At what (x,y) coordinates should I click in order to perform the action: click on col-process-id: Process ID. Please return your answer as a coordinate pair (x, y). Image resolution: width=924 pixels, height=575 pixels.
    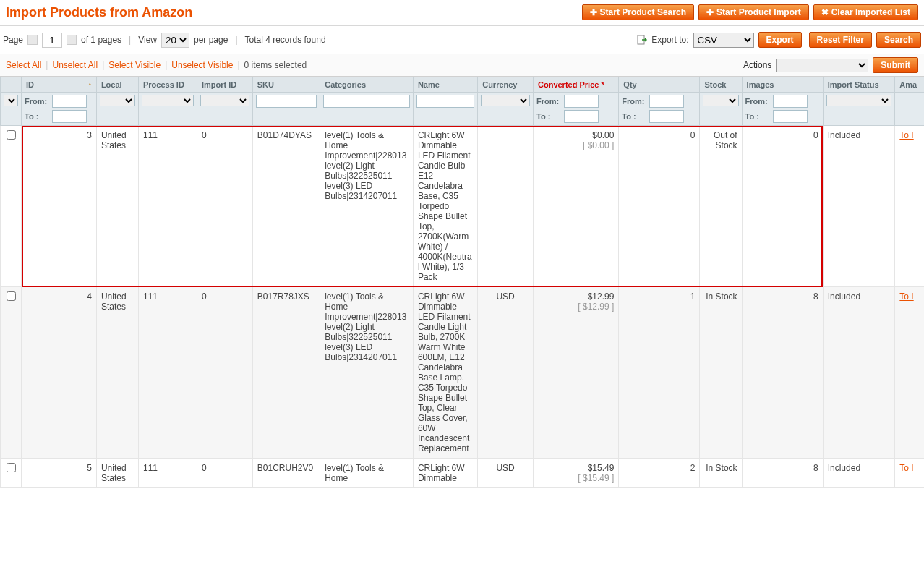
    Looking at the image, I should click on (168, 85).